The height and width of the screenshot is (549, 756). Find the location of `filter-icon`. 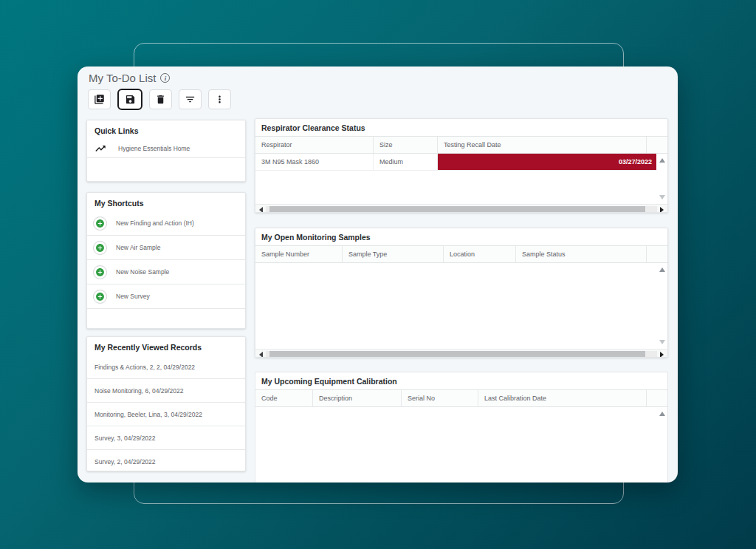

filter-icon is located at coordinates (190, 99).